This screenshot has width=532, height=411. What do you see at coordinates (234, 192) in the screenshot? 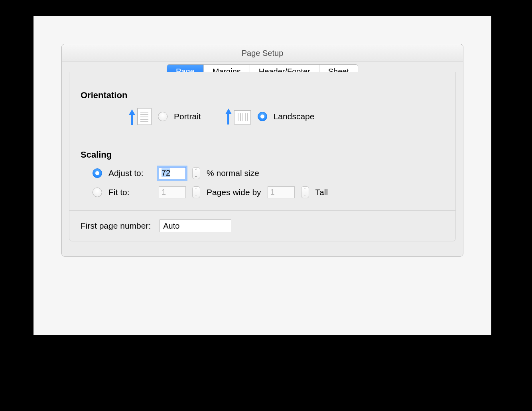
I see `pages-wide-by-label: Pages wide by` at bounding box center [234, 192].